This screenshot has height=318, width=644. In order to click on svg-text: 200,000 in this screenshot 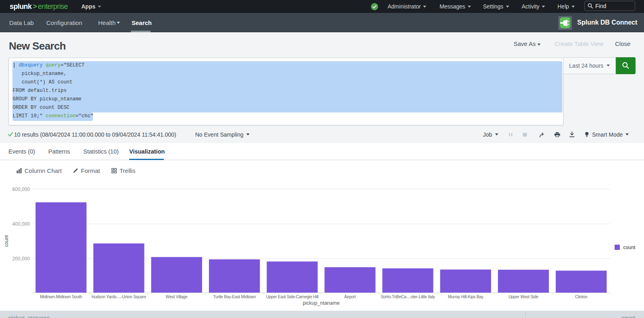, I will do `click(21, 259)`.